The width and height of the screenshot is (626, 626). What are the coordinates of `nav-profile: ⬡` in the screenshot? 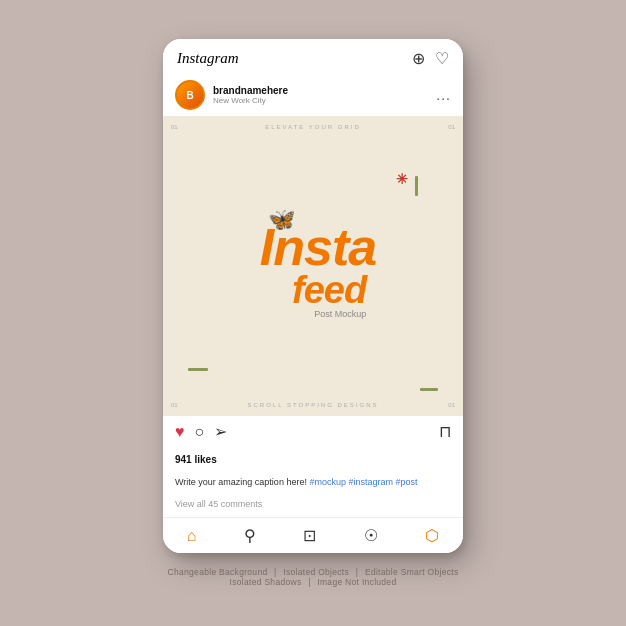 It's located at (432, 536).